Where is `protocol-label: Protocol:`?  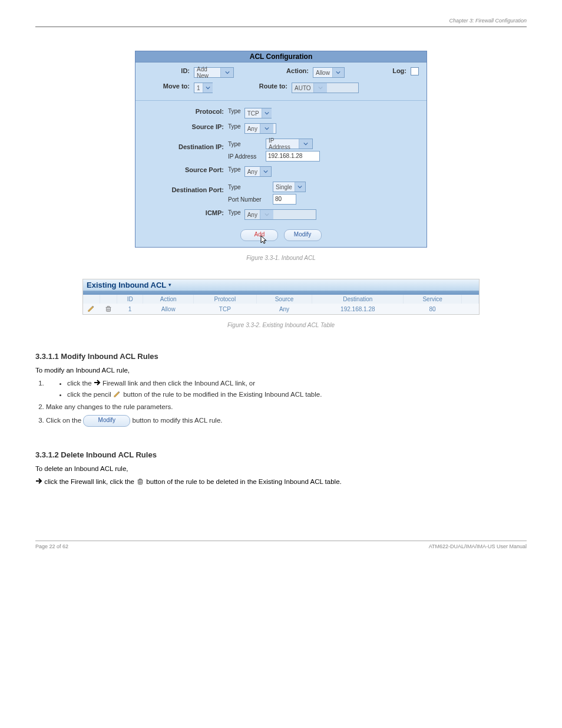 protocol-label: Protocol: is located at coordinates (184, 111).